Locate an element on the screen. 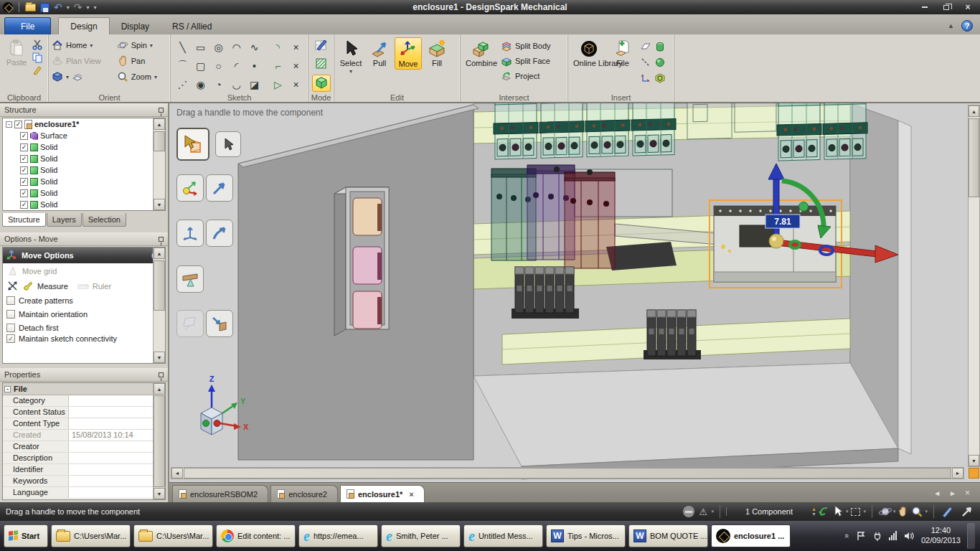  tree-root-label: enclosure1* is located at coordinates (57, 124).